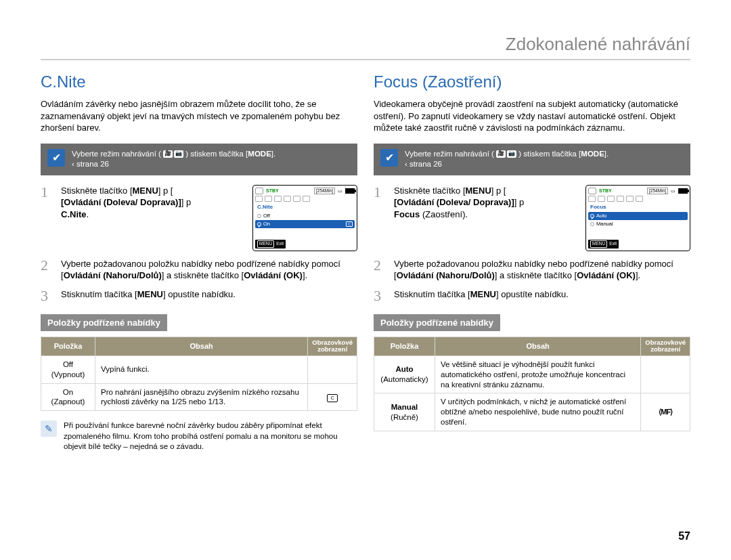 The width and height of the screenshot is (731, 560). Describe the element at coordinates (638, 224) in the screenshot. I see `screen-item-manual: Manual` at that location.